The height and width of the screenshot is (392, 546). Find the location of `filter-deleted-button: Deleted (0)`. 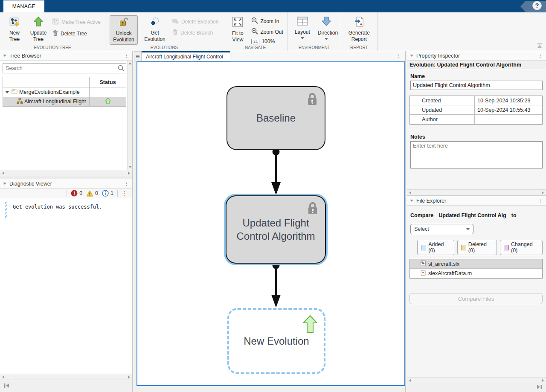

filter-deleted-button: Deleted (0) is located at coordinates (477, 247).